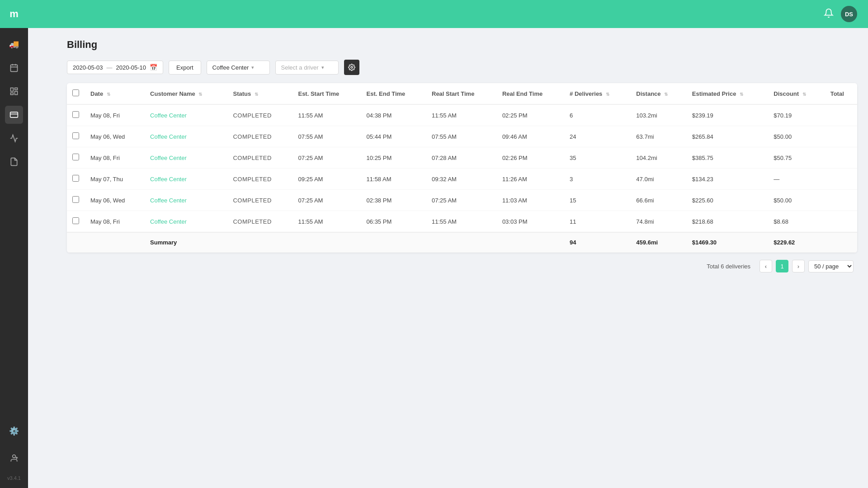 The width and height of the screenshot is (868, 488). I want to click on header-real-end: Real End Time, so click(531, 94).